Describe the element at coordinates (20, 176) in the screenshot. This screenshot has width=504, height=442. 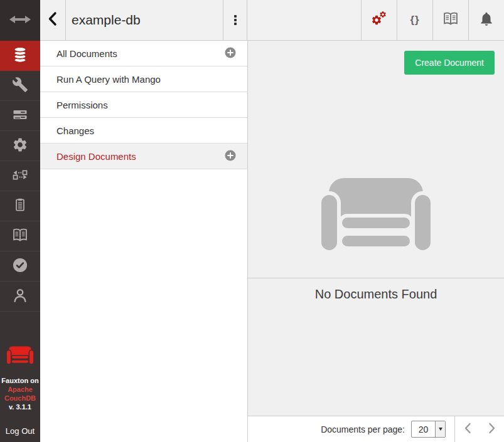
I see `sidebar-item-replication` at that location.